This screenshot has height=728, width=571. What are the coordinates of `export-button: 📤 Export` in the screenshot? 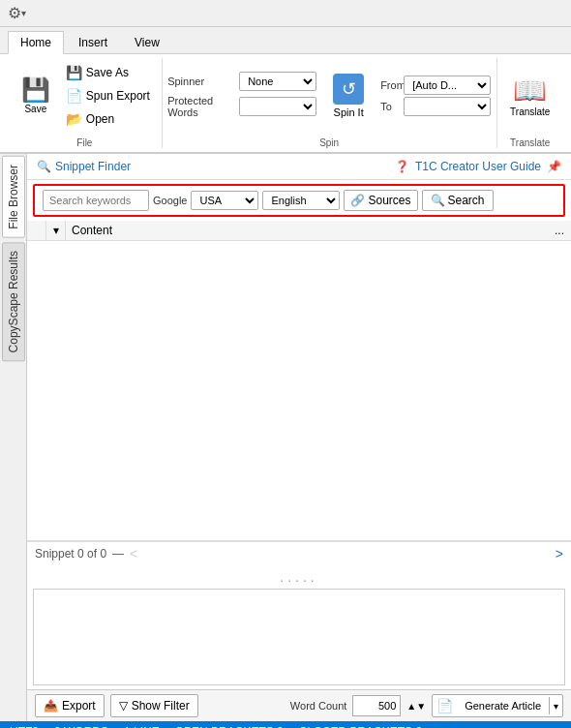 It's located at (70, 706).